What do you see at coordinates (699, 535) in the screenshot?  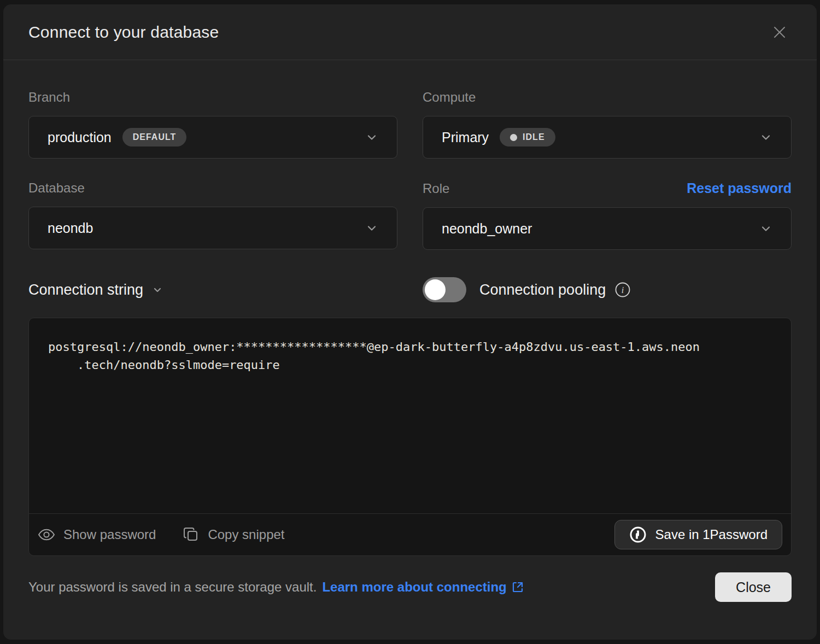 I see `save-in-1password-button: Save in 1Password` at bounding box center [699, 535].